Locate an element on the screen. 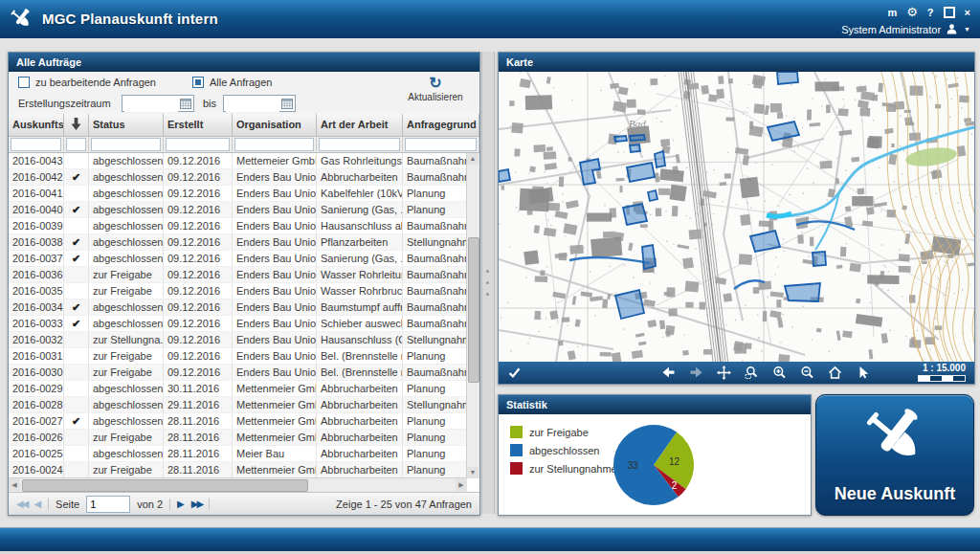 This screenshot has width=980, height=554. table-row: 2016-0029abgeschlossen30.11.2016Mettenme… is located at coordinates (237, 388).